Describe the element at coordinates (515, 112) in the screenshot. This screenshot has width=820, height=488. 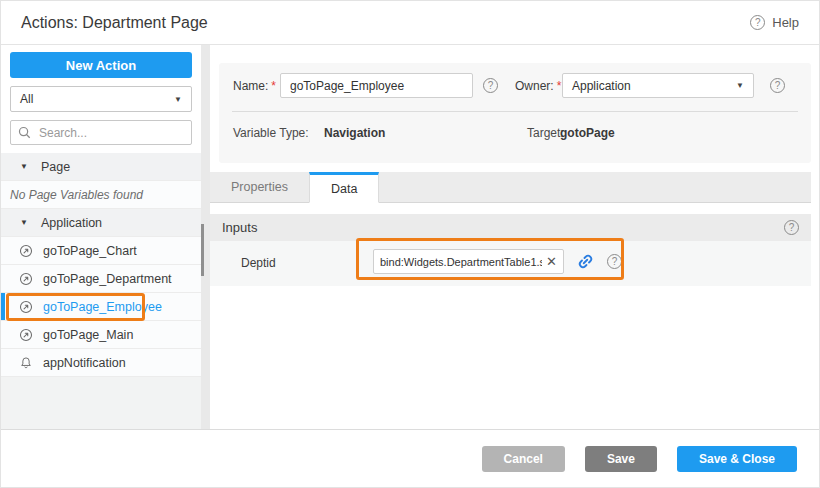
I see `card-divider` at that location.